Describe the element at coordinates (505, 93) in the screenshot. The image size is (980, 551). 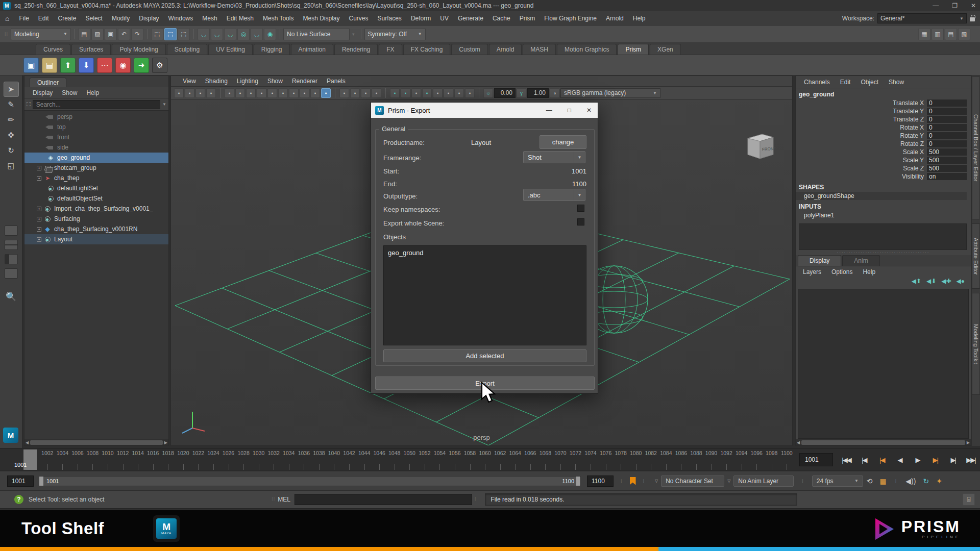
I see `exposure-field: 0.00` at that location.